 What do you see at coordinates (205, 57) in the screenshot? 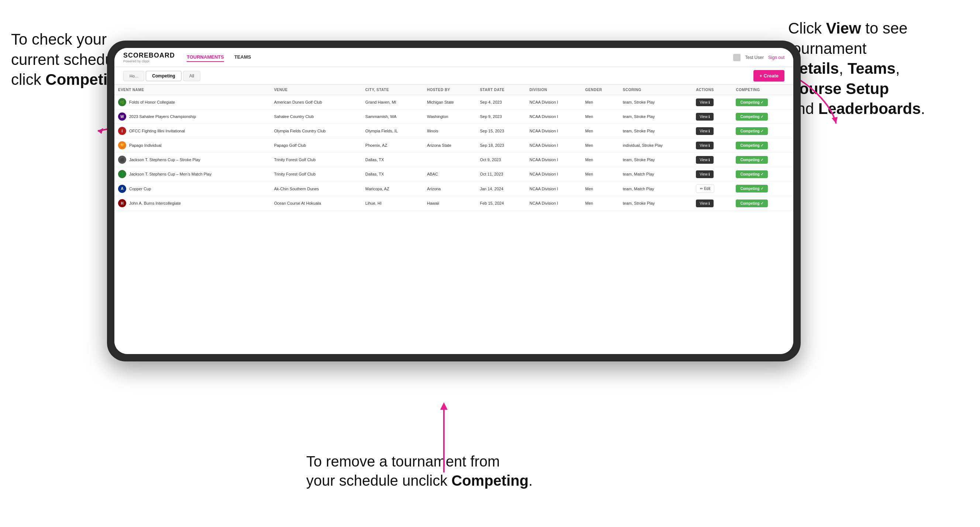
I see `nav-tournaments: TOURNAMENTS` at bounding box center [205, 57].